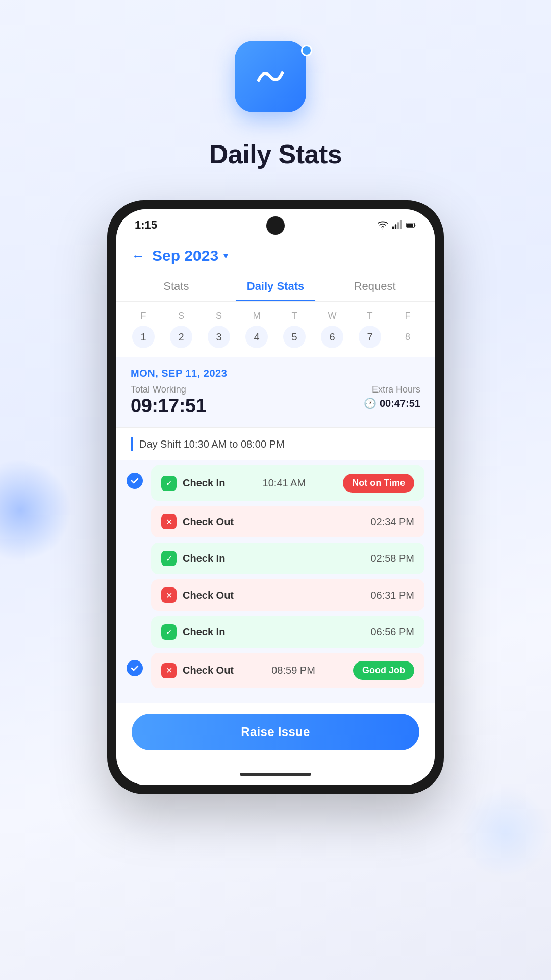  Describe the element at coordinates (169, 671) in the screenshot. I see `checkout-icon-6: ✕` at that location.